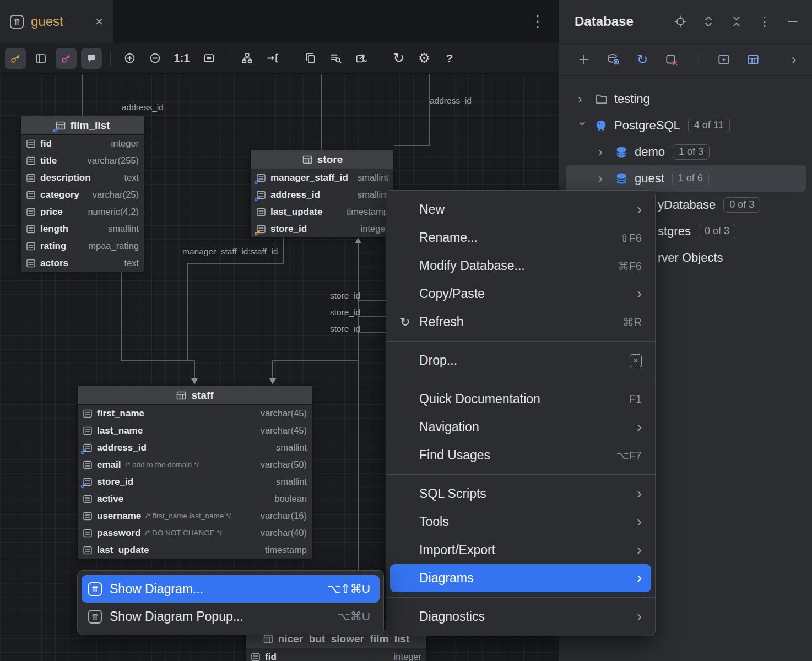  I want to click on sync-icon: ↻, so click(642, 59).